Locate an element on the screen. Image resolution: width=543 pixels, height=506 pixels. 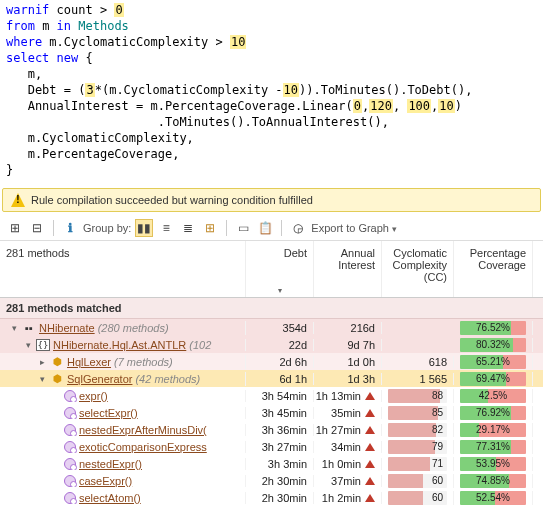
info-icon: ℹ is located at coordinates (70, 228).